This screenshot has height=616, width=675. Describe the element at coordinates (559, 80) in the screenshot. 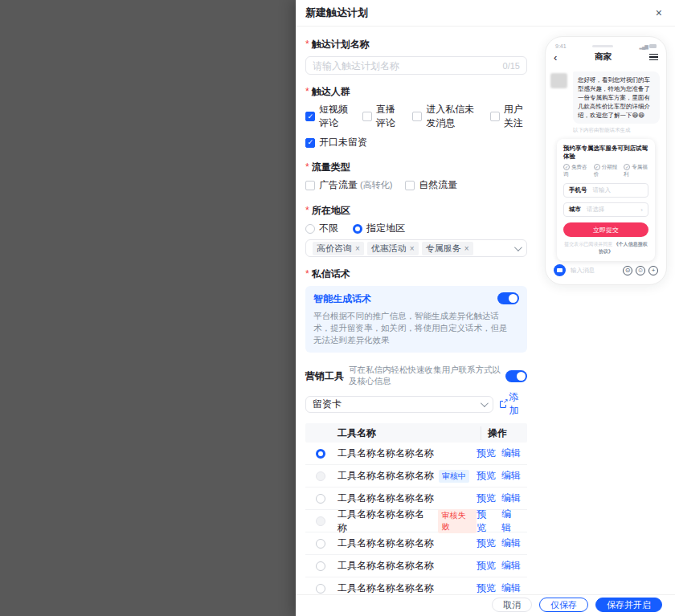

I see `avatar` at that location.